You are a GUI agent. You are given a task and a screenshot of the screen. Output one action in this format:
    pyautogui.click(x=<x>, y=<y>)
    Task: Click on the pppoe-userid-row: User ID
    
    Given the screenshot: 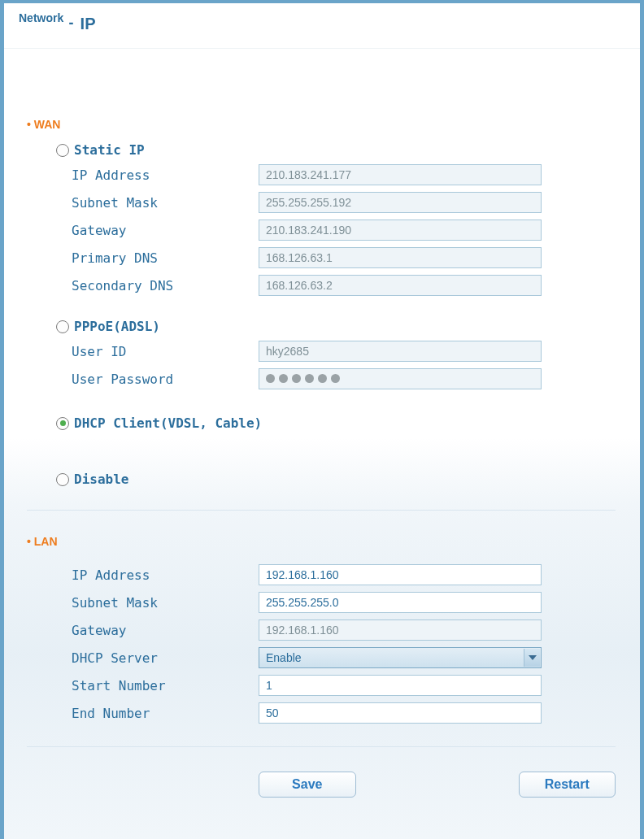 What is the action you would take?
    pyautogui.click(x=321, y=351)
    